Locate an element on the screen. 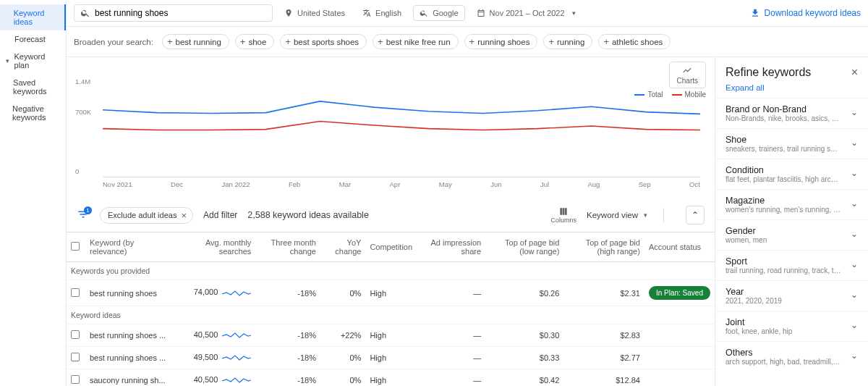  facet-gender: Genderwomen, men⌄ is located at coordinates (791, 235).